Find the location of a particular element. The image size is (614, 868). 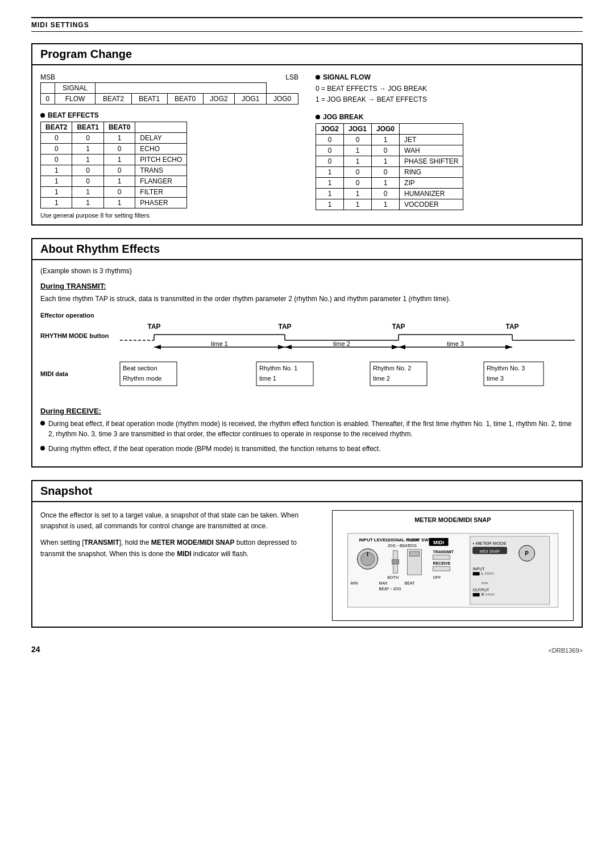

signal-flow-bullet is located at coordinates (318, 77).